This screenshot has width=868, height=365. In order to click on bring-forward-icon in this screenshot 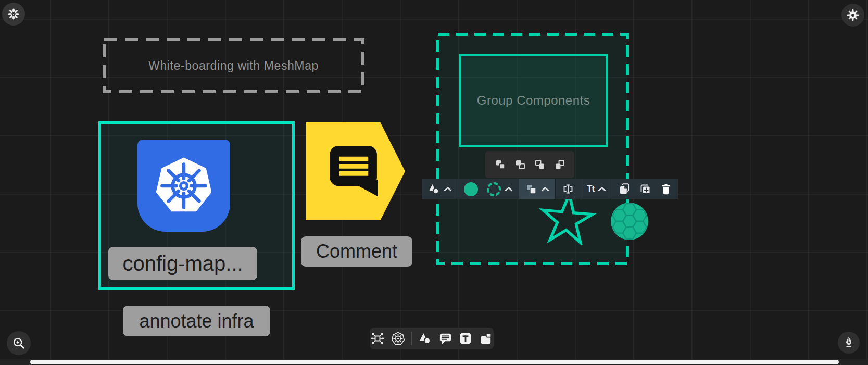, I will do `click(540, 165)`.